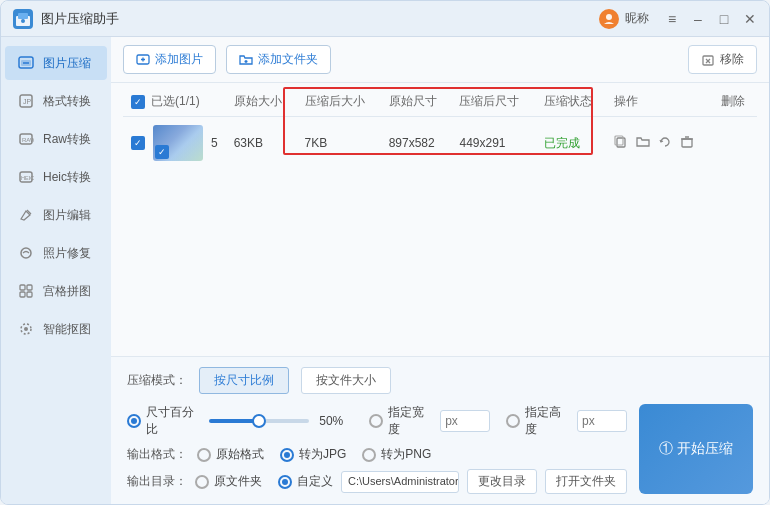 Image resolution: width=770 pixels, height=505 pixels. I want to click on radio-fixed-width: 指定宽度, so click(400, 421).